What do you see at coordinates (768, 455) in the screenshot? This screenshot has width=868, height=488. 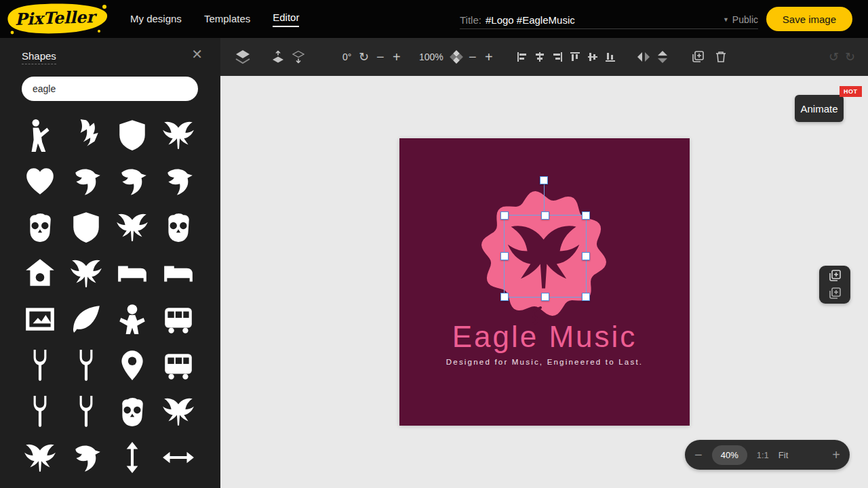 I see `zoom-controls: − 40% 1:1 Fit +` at bounding box center [768, 455].